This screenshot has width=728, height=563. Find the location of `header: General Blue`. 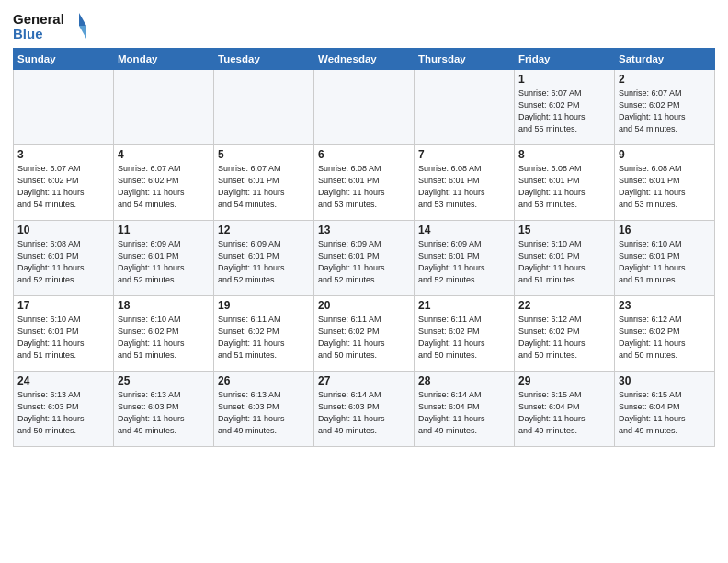

header: General Blue is located at coordinates (364, 26).